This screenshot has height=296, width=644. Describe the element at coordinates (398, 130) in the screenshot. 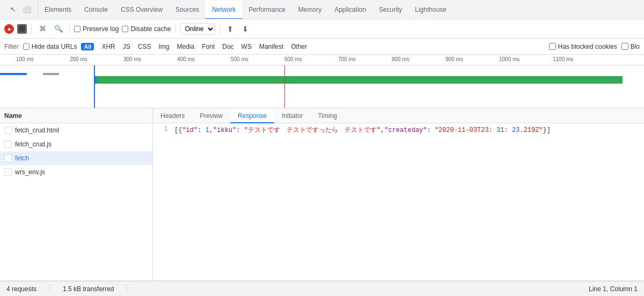

I see `response-line-1: 1 [{"id": 1,"ikku": "テストです テストですったら テストで…` at that location.